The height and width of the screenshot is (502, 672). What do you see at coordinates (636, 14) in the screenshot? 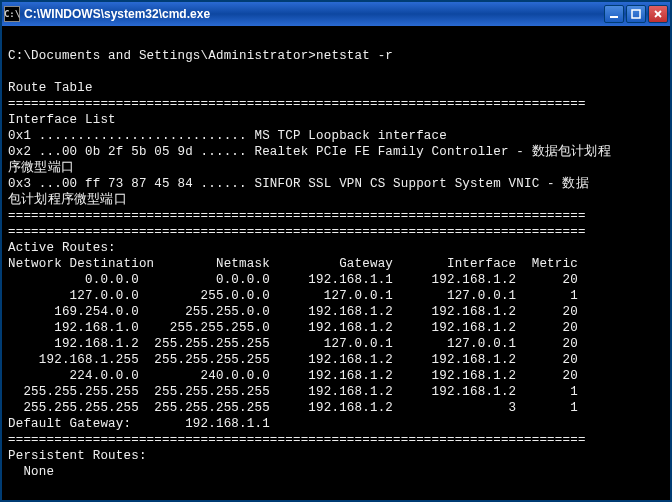
I see `maximize-icon` at bounding box center [636, 14].